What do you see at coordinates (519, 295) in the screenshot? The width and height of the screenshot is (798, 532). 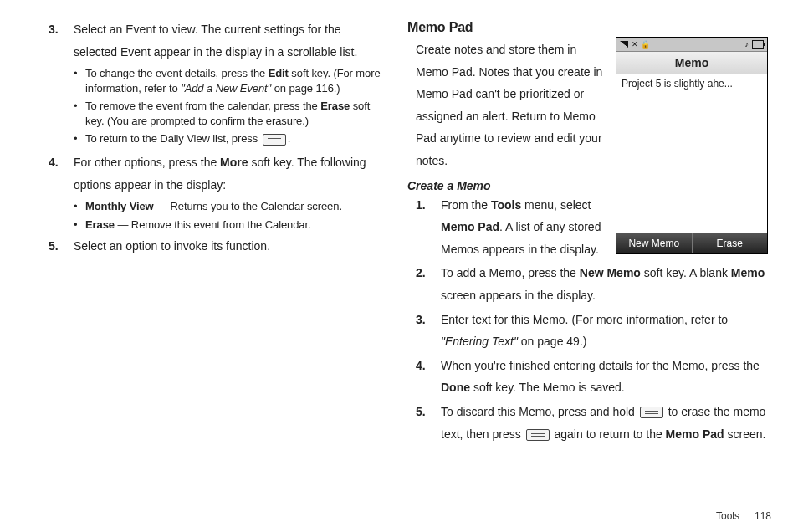 I see `t: screen appears in the display.` at bounding box center [519, 295].